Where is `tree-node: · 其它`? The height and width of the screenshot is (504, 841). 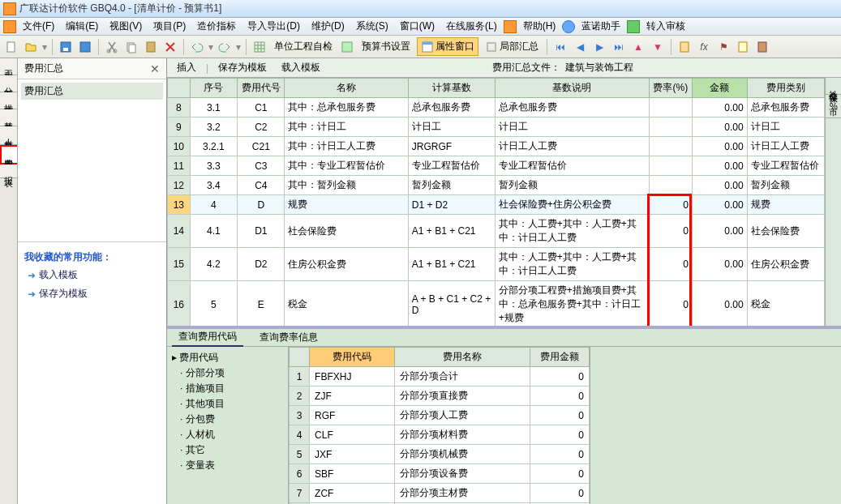 tree-node: · 其它 is located at coordinates (227, 451).